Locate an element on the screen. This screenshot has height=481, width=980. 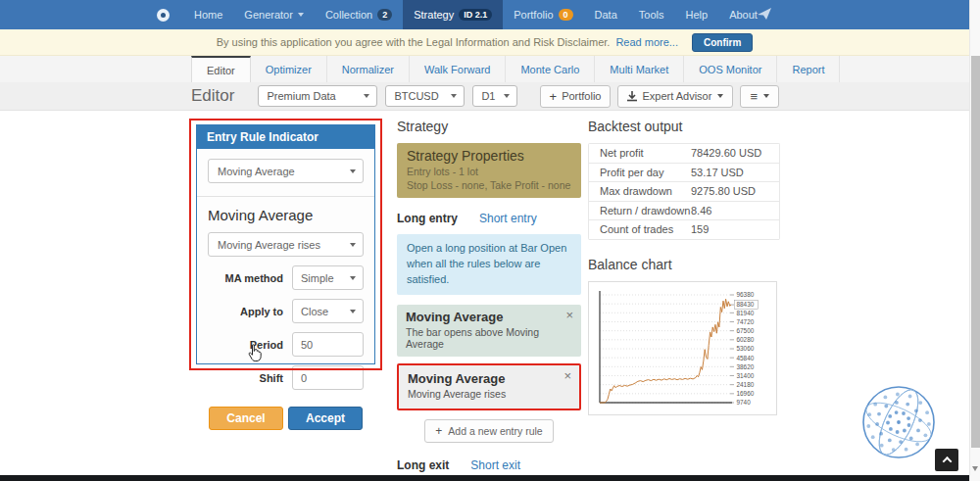
tab-oos-monitor: OOS Monitor is located at coordinates (731, 69).